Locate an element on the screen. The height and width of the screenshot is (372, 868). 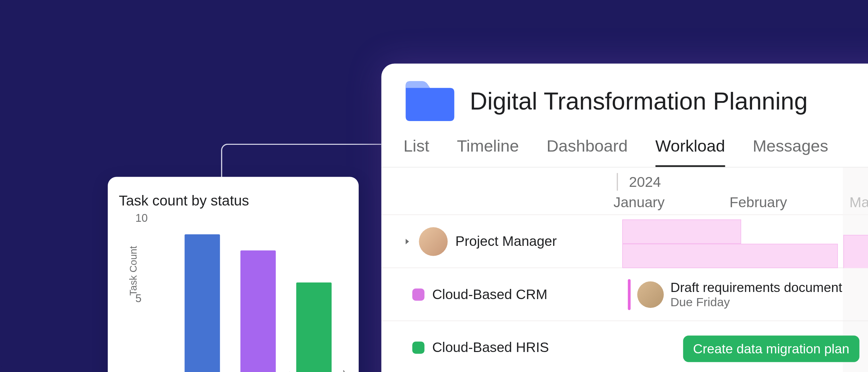
project-title: Digital Transformation Planning is located at coordinates (639, 101).